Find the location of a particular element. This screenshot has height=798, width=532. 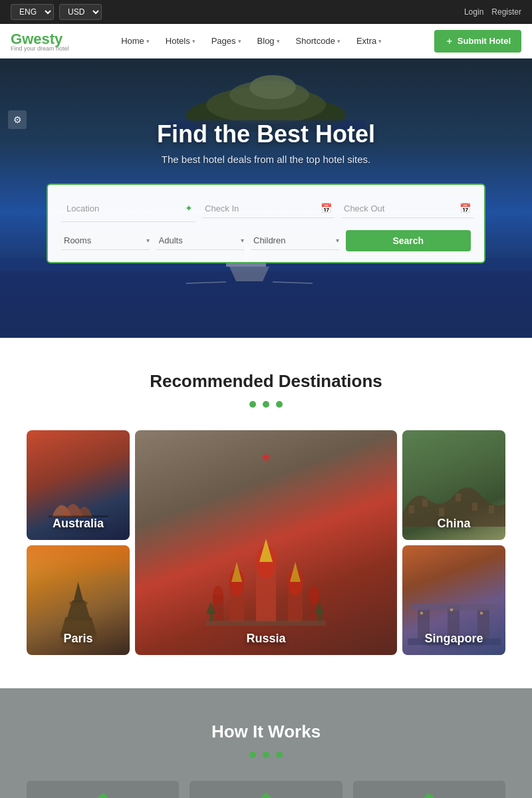

hero-content: Find the Best Hotel The best hotel deals… is located at coordinates (266, 192).